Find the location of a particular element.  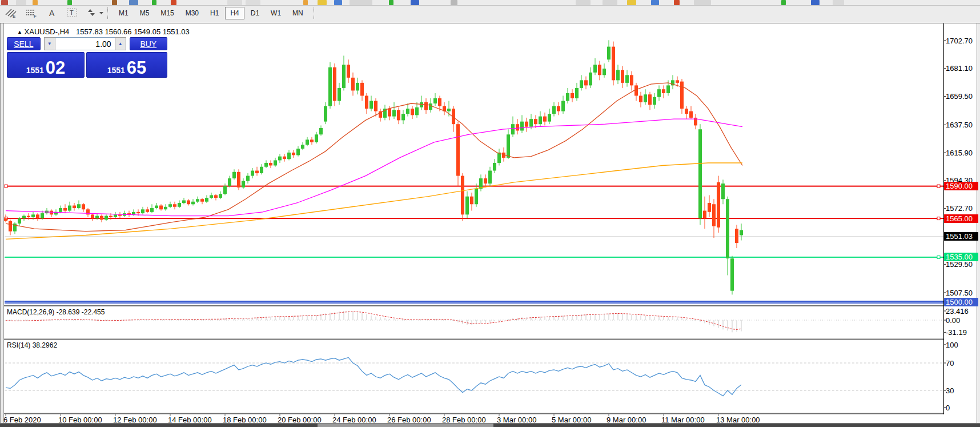

timeframe-button-w1: W1 is located at coordinates (276, 13).